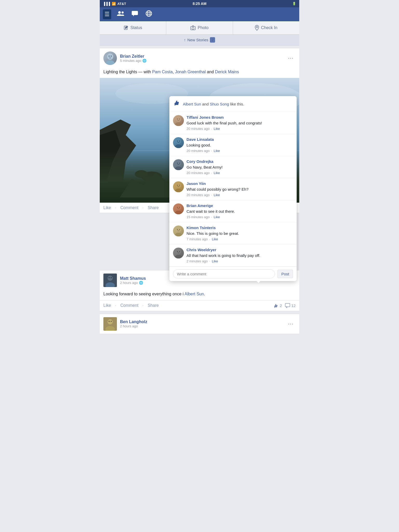  What do you see at coordinates (135, 14) in the screenshot?
I see `messages-icon` at bounding box center [135, 14].